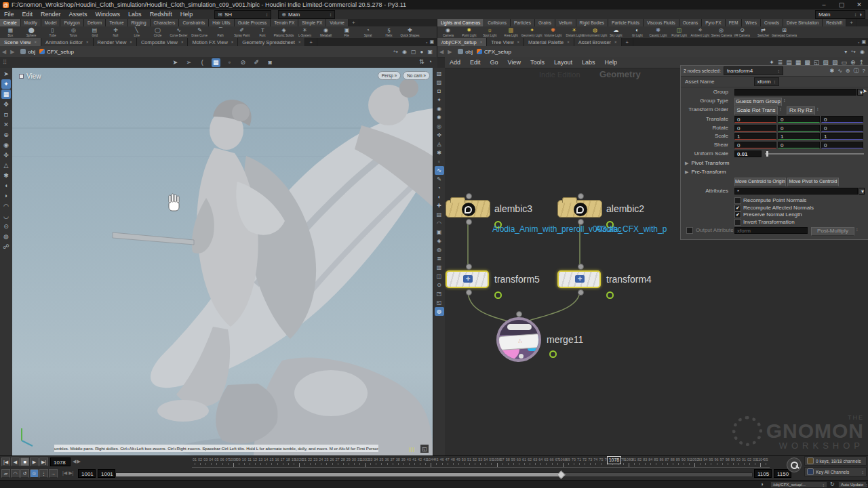 The image size is (868, 488). I want to click on current-frame-marker: 1078, so click(614, 460).